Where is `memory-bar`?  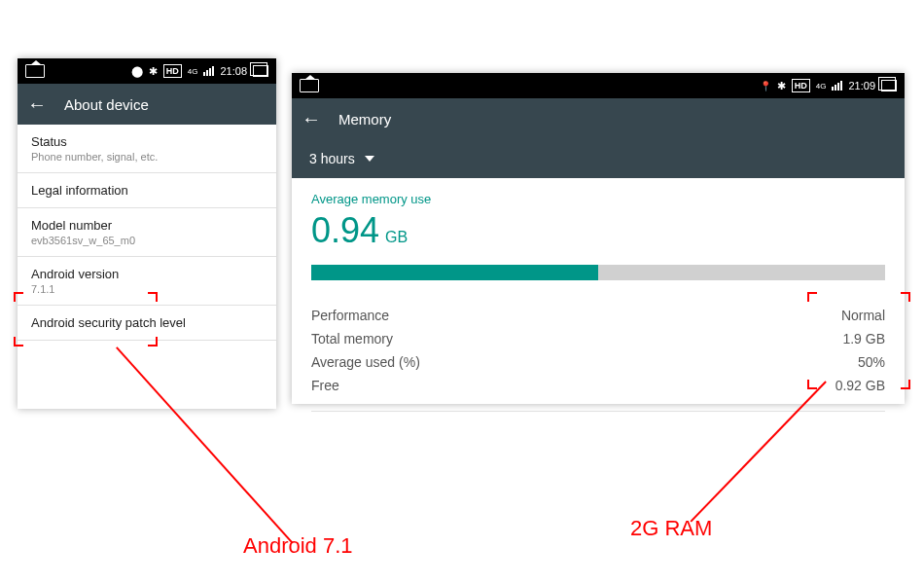
memory-bar is located at coordinates (598, 273).